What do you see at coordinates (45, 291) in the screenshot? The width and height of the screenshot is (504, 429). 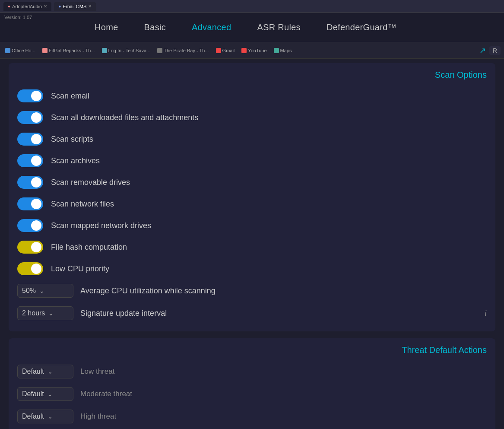 I see `cpu-util-dropdown: 50% ⌄` at bounding box center [45, 291].